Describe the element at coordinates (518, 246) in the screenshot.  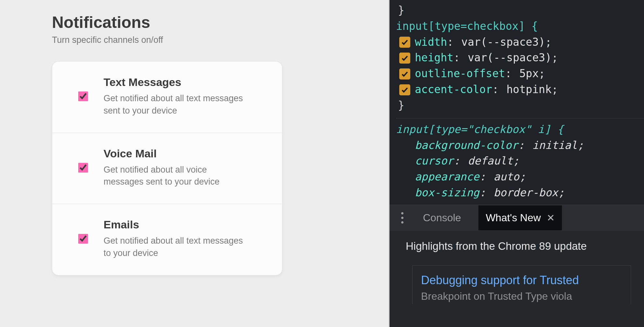
I see `whats-new-headline: Highlights from the Chrome 89 update` at that location.